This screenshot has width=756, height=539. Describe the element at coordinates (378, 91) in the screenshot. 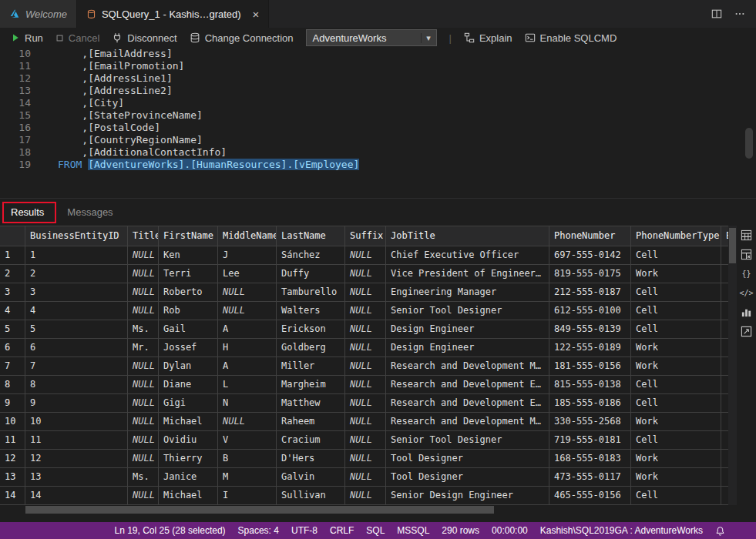

I see `editor-line: 13 ,[AddressLine2]` at that location.